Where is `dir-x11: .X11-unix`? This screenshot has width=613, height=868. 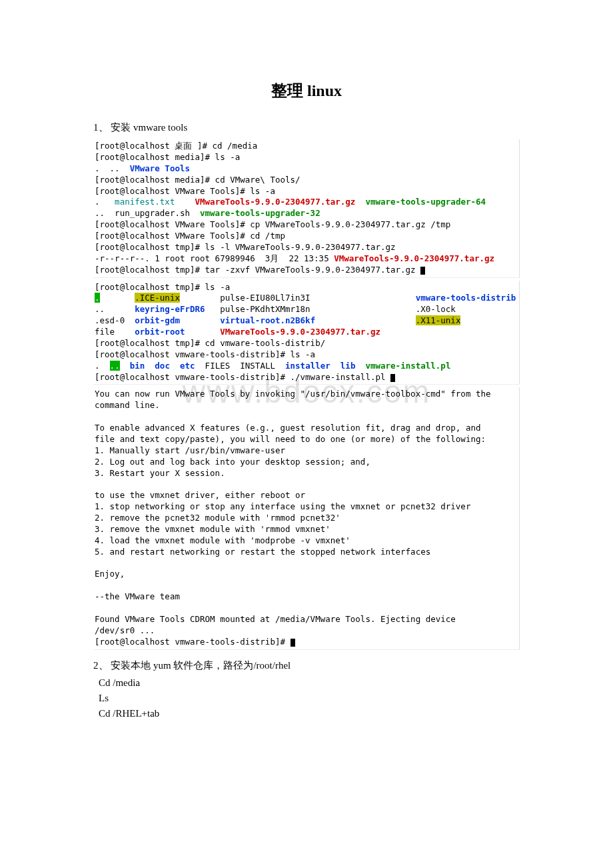
dir-x11: .X11-unix is located at coordinates (438, 320).